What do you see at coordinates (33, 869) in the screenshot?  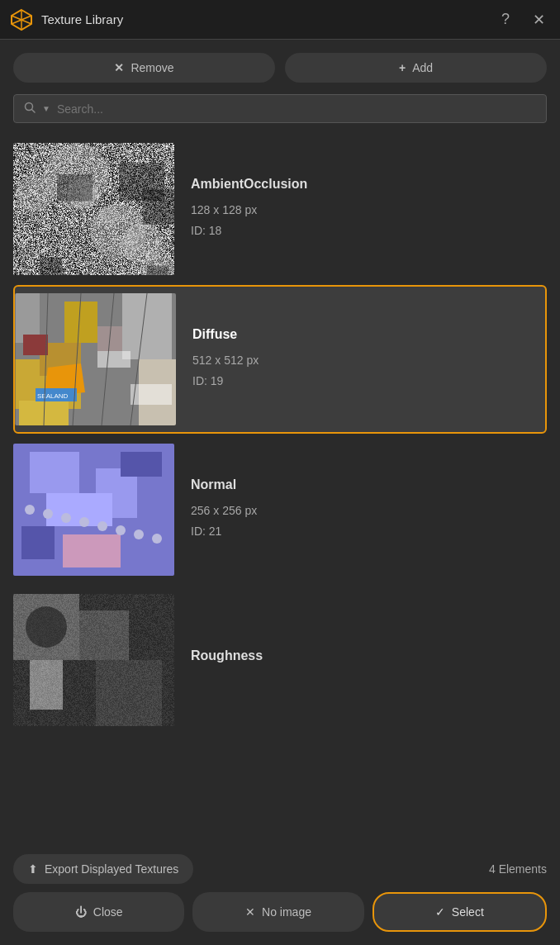 I see `export-icon: ⬆` at bounding box center [33, 869].